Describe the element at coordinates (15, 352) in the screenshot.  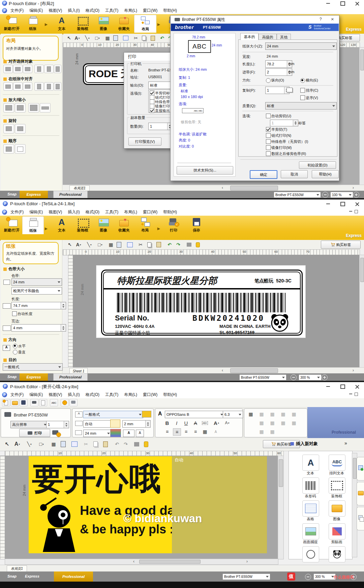
I see `vertical-radio` at that location.